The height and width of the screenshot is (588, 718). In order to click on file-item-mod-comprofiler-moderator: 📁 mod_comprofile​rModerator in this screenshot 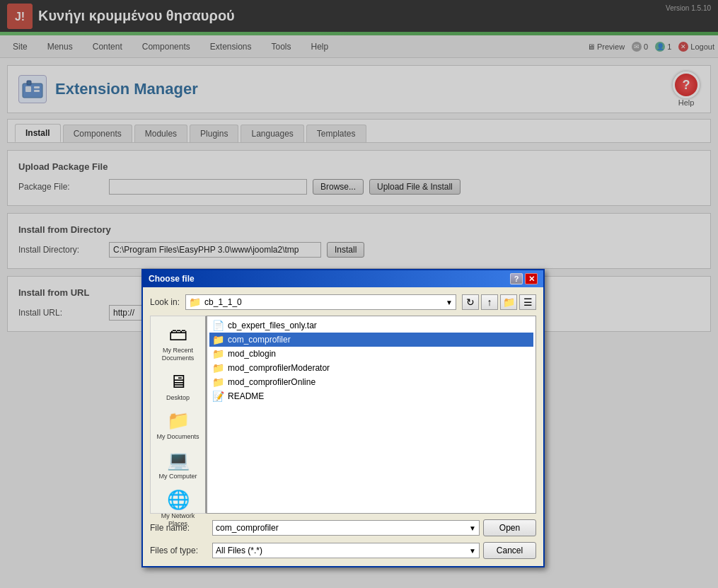, I will do `click(371, 368)`.